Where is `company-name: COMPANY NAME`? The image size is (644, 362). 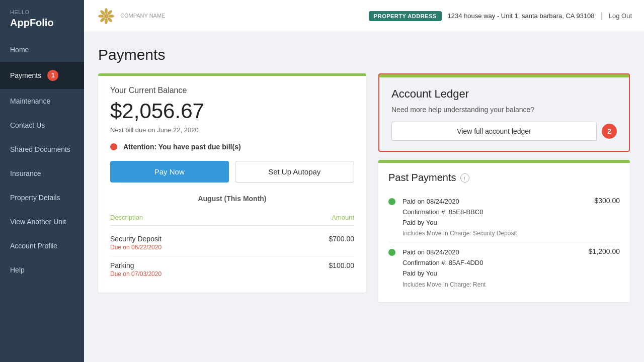 company-name: COMPANY NAME is located at coordinates (143, 16).